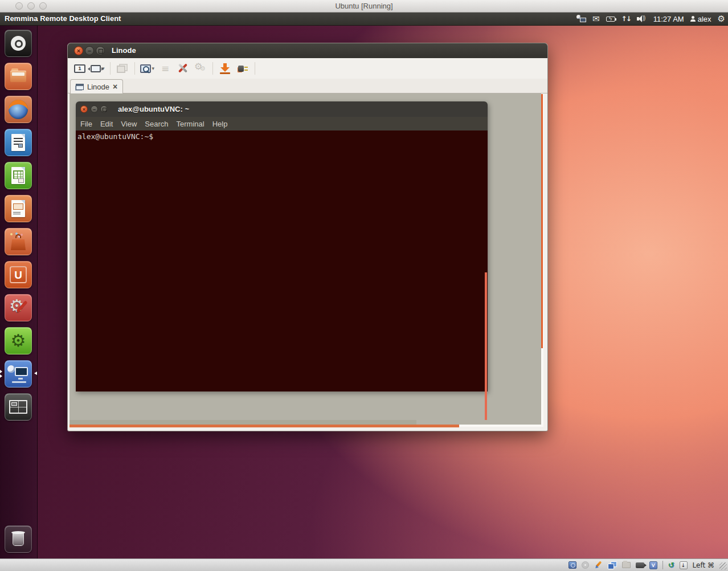 The image size is (728, 571). I want to click on remote-artifact-bar, so click(264, 426).